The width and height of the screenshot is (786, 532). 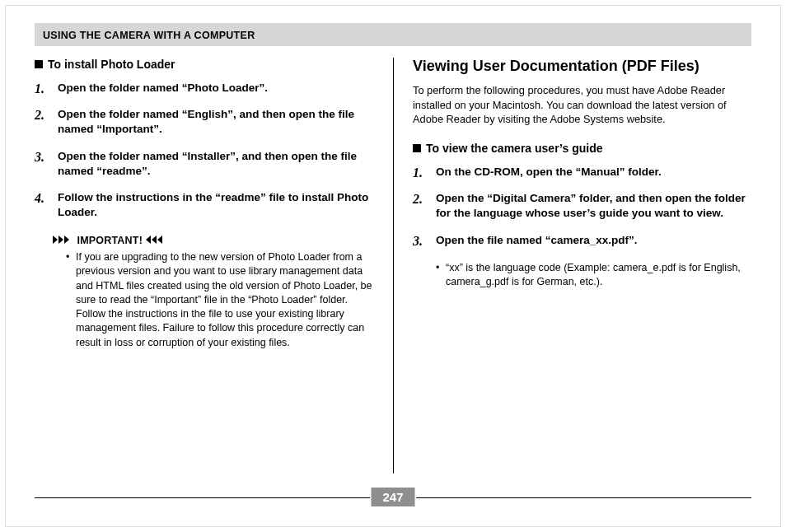 I want to click on column-divider, so click(x=394, y=265).